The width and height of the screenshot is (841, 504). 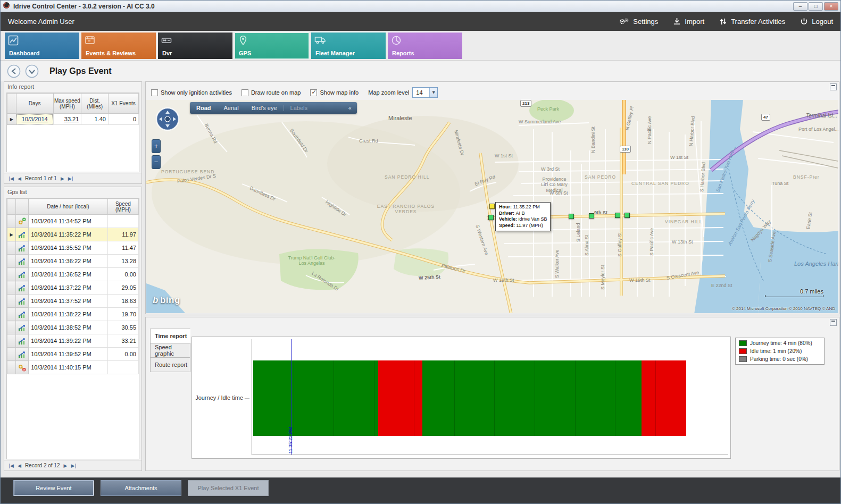 What do you see at coordinates (170, 350) in the screenshot?
I see `tab-speed-graphic: Speed graphic` at bounding box center [170, 350].